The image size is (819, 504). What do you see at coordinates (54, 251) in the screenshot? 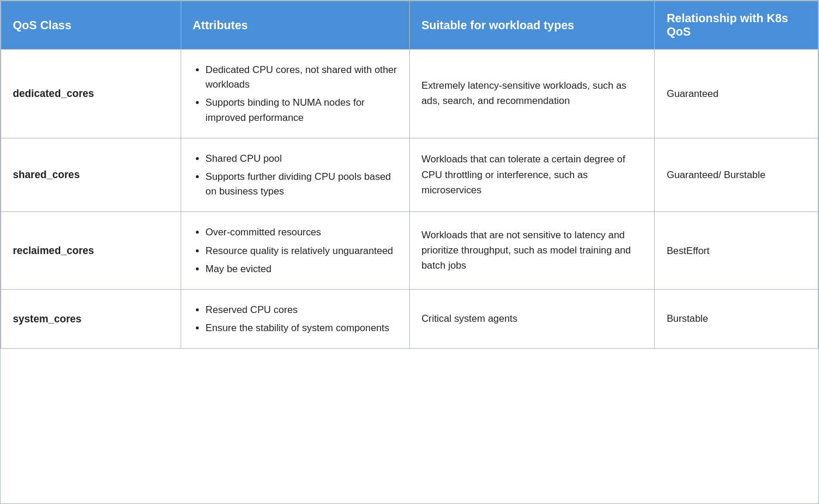
I see `qos-class-name: reclaimed_cores` at bounding box center [54, 251].